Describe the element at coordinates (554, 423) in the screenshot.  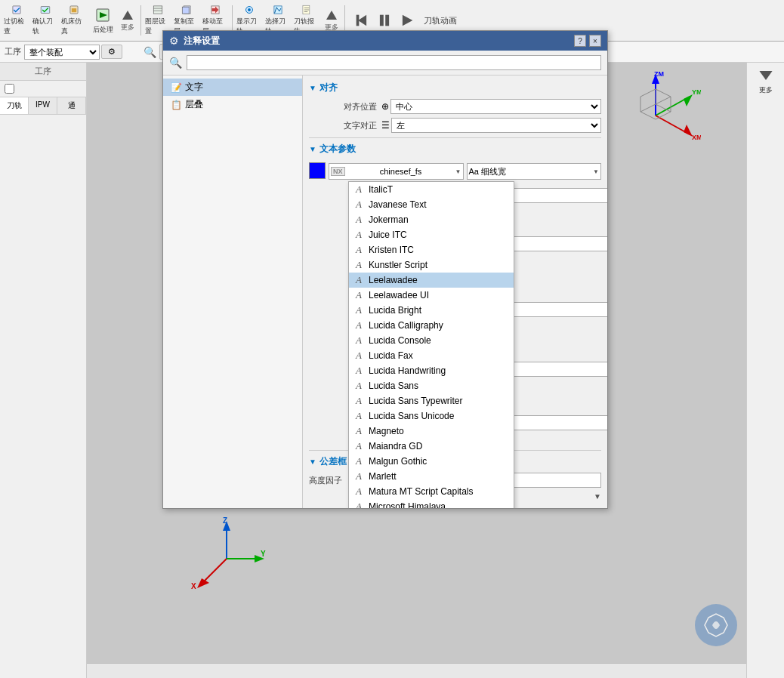
I see `text-angle-input` at that location.